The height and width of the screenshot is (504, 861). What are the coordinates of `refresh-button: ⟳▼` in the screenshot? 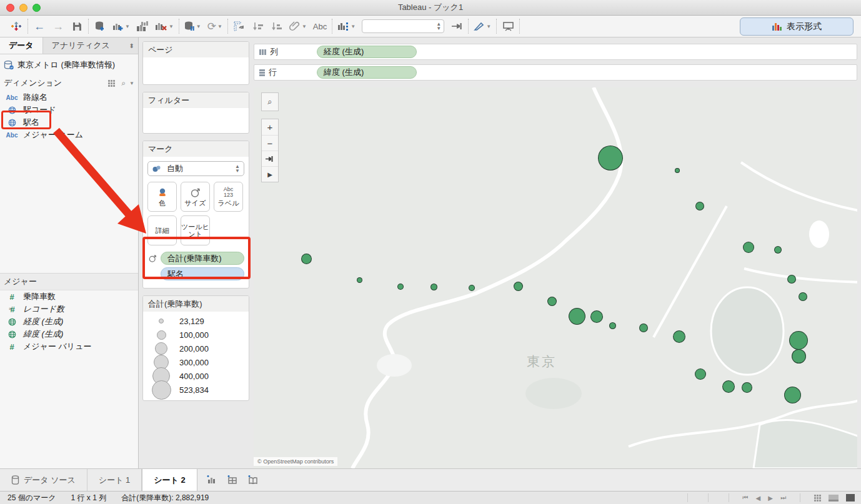 It's located at (215, 26).